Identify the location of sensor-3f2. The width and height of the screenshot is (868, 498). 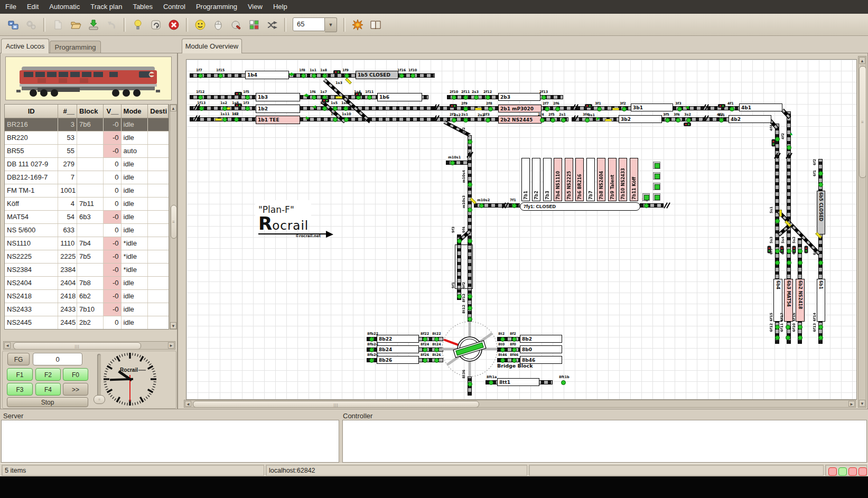
(624, 109).